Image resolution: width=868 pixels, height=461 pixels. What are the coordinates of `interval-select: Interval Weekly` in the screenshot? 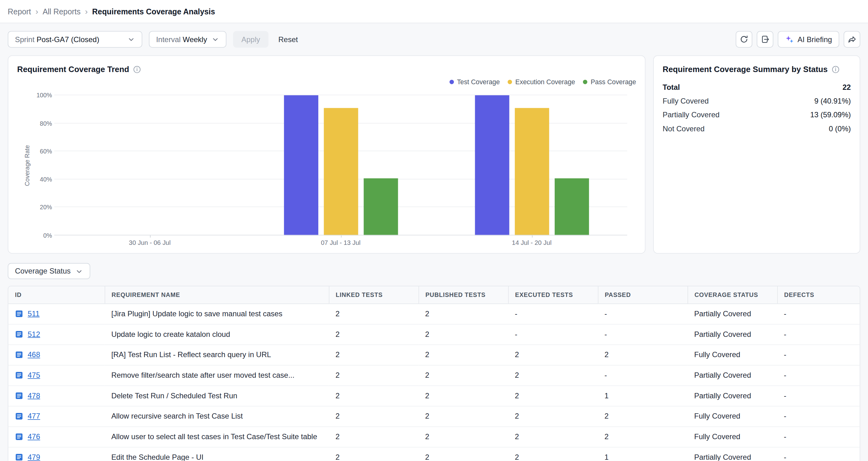 It's located at (188, 39).